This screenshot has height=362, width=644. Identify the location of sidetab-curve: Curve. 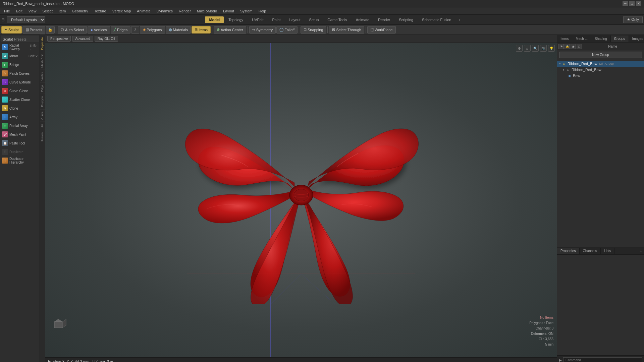
(42, 115).